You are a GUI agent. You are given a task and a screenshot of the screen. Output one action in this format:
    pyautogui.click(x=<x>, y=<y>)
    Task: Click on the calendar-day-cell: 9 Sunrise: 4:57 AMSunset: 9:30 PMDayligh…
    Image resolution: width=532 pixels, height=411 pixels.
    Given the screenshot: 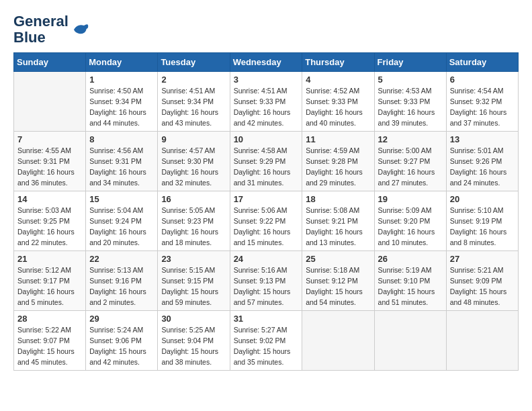 What is the action you would take?
    pyautogui.click(x=193, y=161)
    